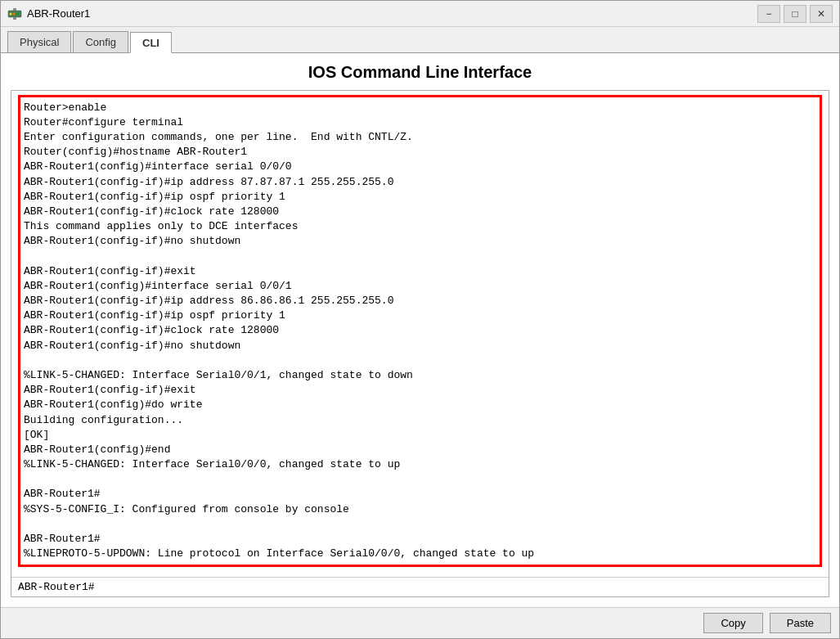  Describe the element at coordinates (795, 14) in the screenshot. I see `maximize-button: □` at that location.